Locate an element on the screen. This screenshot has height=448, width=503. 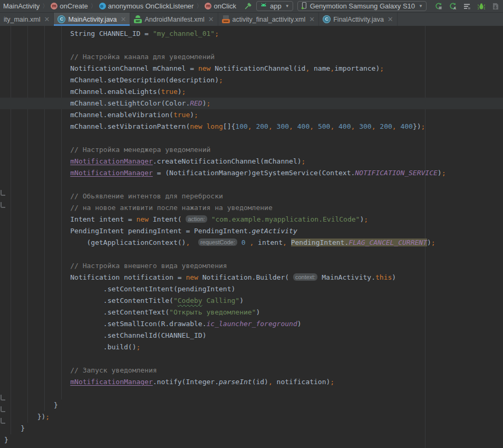
tab-finalacttivity-java: CFinalActtivity.java✕ is located at coordinates (359, 19).